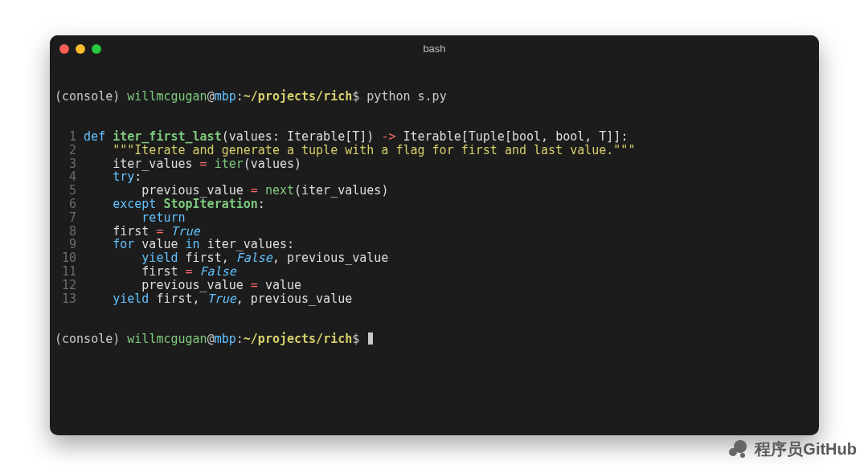  Describe the element at coordinates (66, 244) in the screenshot. I see `line-number: 9` at that location.